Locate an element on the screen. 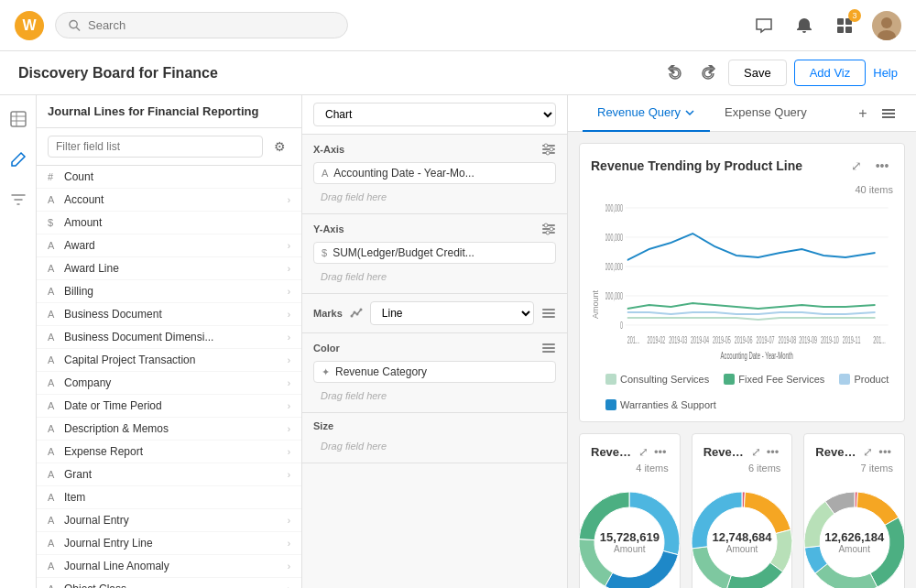  y-axis-settings-icon is located at coordinates (549, 229).